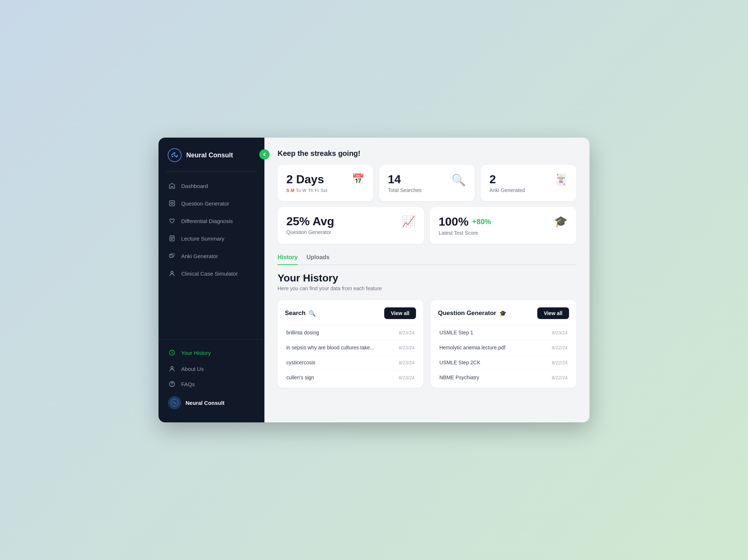  Describe the element at coordinates (196, 353) in the screenshot. I see `sidebar-item-your-history-label: Your History` at that location.